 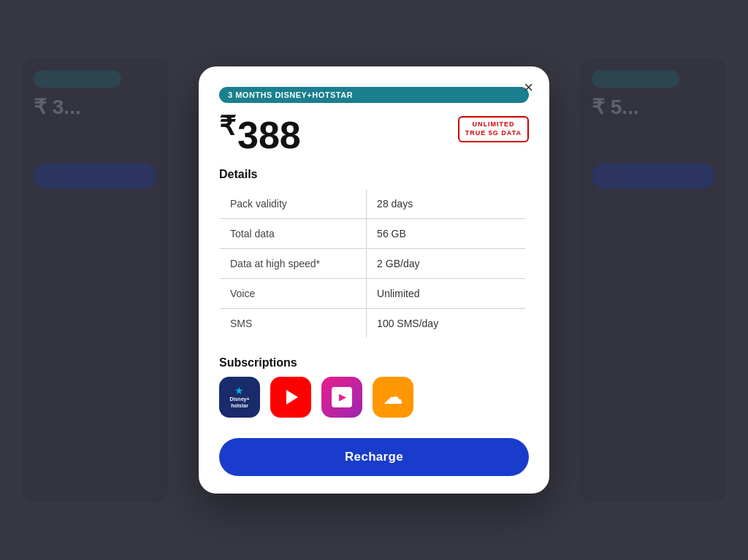 What do you see at coordinates (393, 397) in the screenshot?
I see `cloud-icon: ☁` at bounding box center [393, 397].